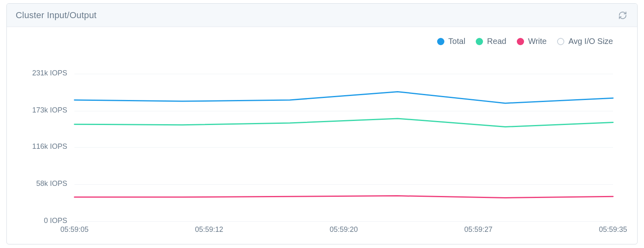 The width and height of the screenshot is (644, 248). Describe the element at coordinates (344, 197) in the screenshot. I see `series-line-write` at that location.